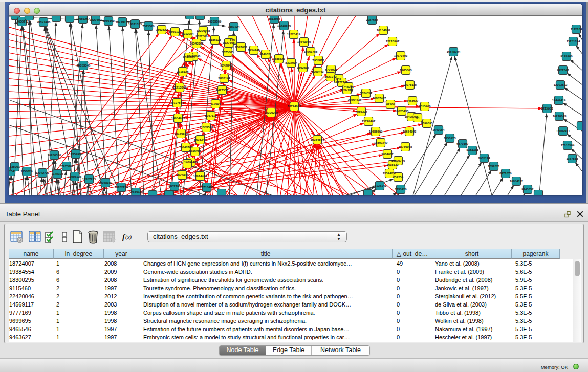 The image size is (588, 372). I want to click on svg-text: 10654112, so click(517, 181).